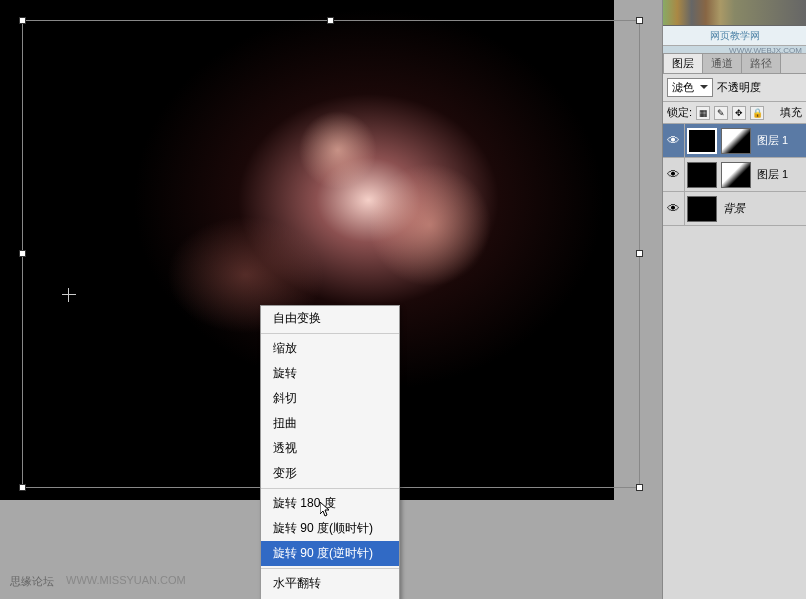 This screenshot has width=806, height=599. I want to click on menu-flip-horizontal: 水平翻转, so click(330, 584).